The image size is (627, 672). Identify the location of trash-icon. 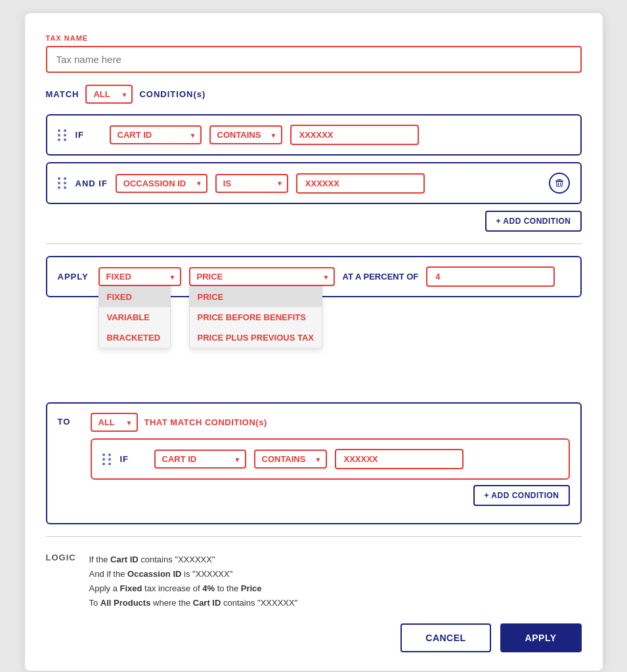
(559, 183).